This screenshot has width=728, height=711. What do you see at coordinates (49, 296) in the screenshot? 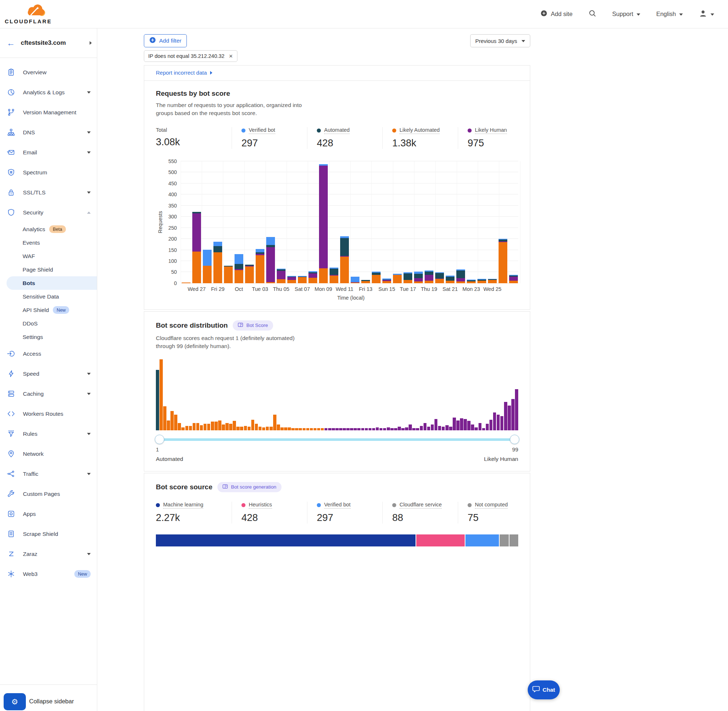
I see `sidebar-subitem-sensitive-data: Sensitive Data` at bounding box center [49, 296].